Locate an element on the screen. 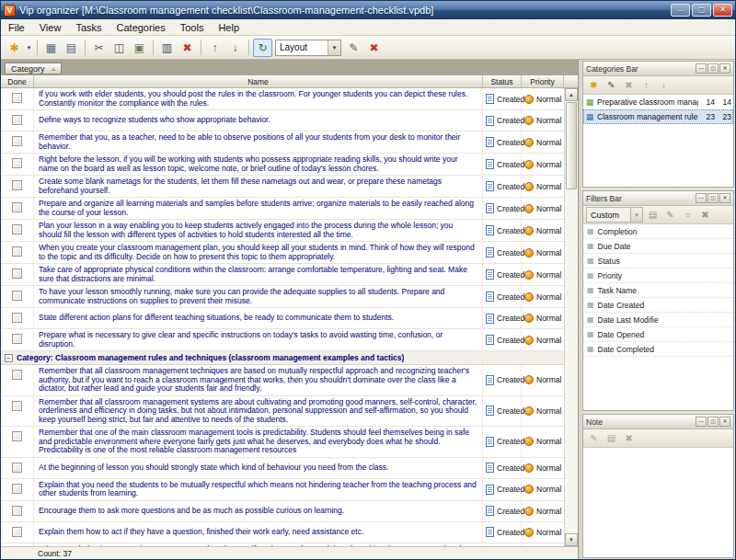 The height and width of the screenshot is (560, 736). task-row: When you create your classroom managemen… is located at coordinates (282, 253).